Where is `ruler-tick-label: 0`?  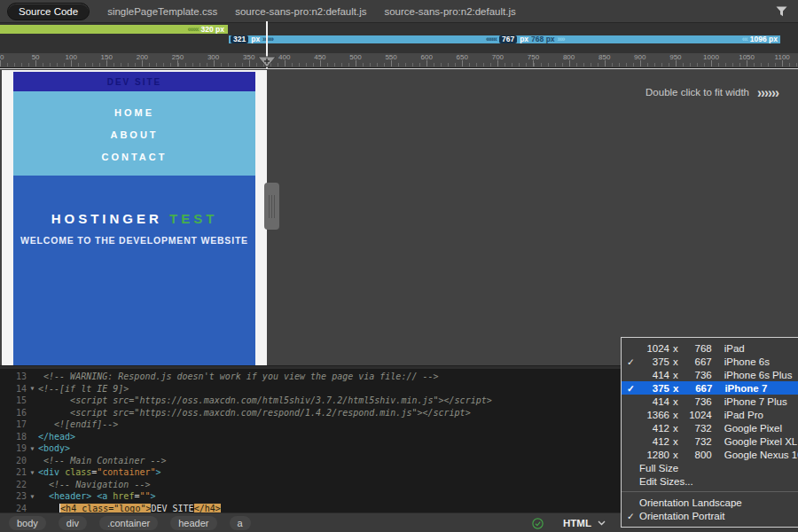
ruler-tick-label: 0 is located at coordinates (2, 58).